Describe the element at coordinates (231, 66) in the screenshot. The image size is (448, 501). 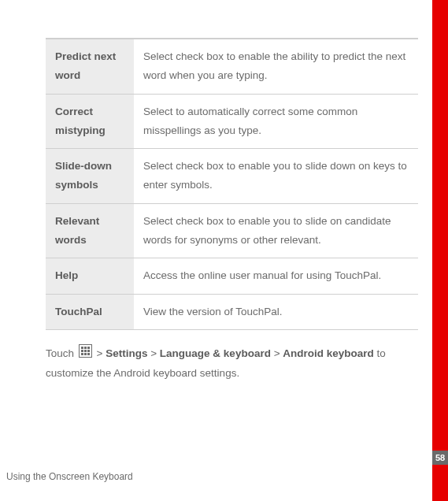
I see `table-row: Predict next word Select check box to en…` at that location.